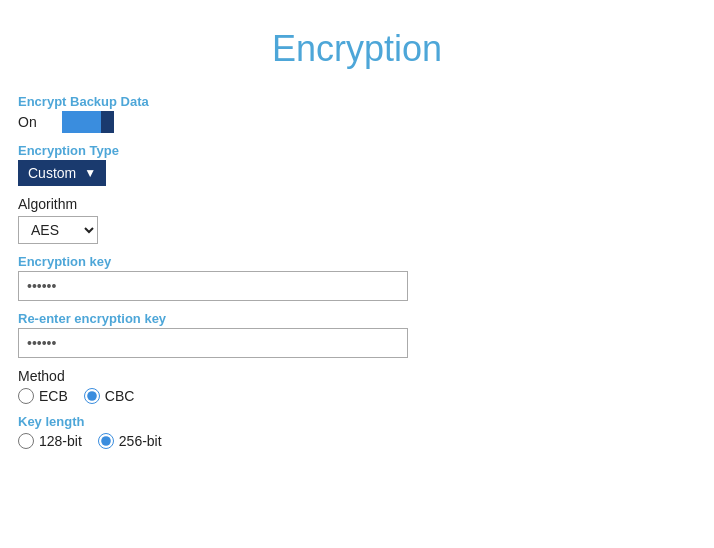 The image size is (714, 548). I want to click on method-cbc-radio, so click(92, 396).